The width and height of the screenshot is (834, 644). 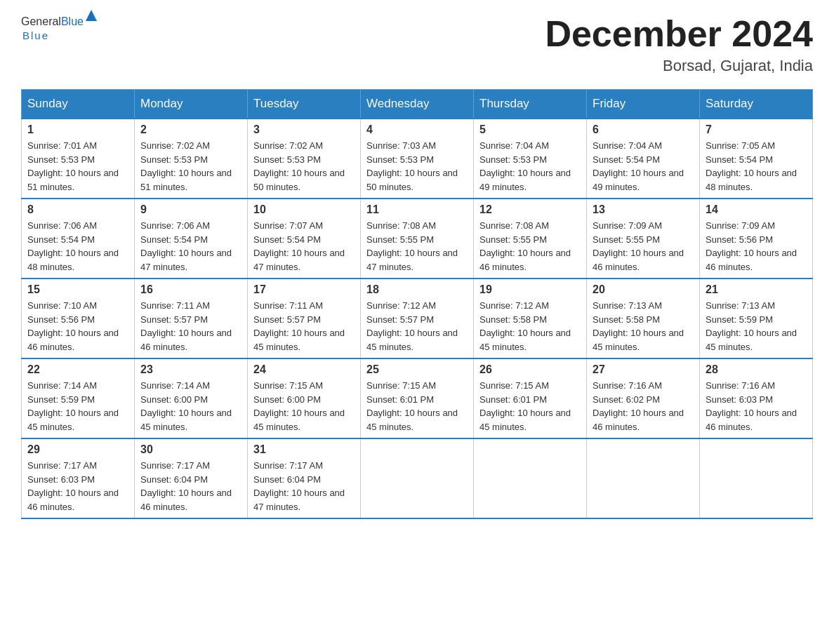 I want to click on day-info: Sunrise: 7:13 AM Sunset: 5:59 PM Dayligh…, so click(x=756, y=326).